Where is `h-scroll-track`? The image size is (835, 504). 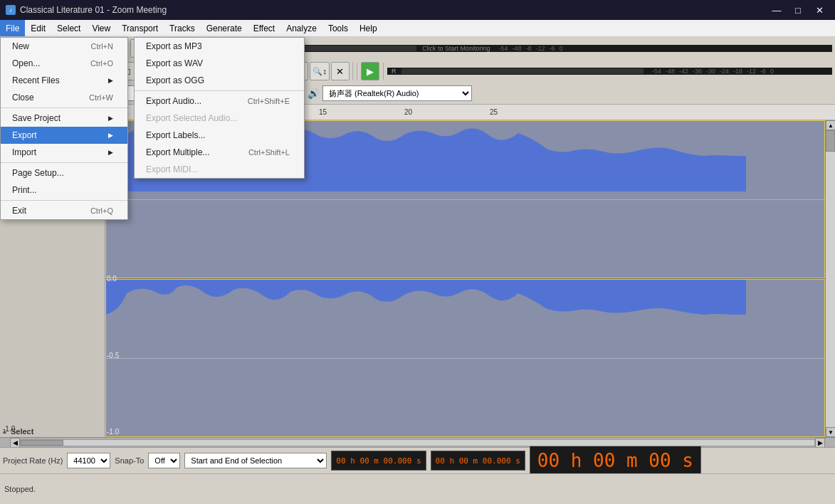
h-scroll-track is located at coordinates (417, 443).